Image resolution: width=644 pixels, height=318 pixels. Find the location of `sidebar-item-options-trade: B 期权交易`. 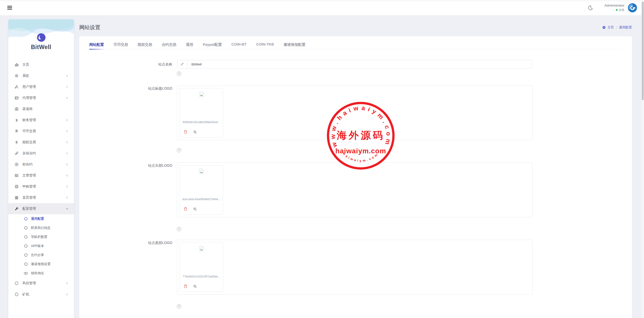

sidebar-item-options-trade: B 期权交易 is located at coordinates (41, 142).